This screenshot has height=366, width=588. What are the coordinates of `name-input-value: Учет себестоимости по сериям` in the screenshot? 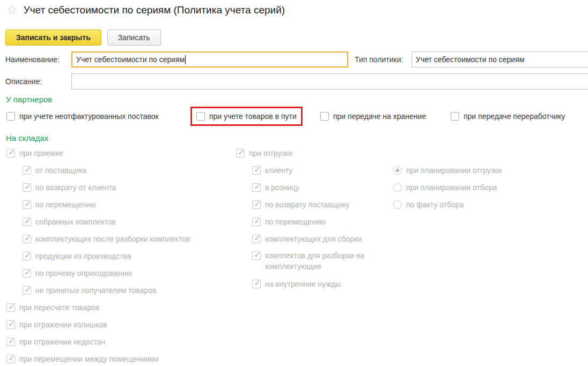 It's located at (130, 59).